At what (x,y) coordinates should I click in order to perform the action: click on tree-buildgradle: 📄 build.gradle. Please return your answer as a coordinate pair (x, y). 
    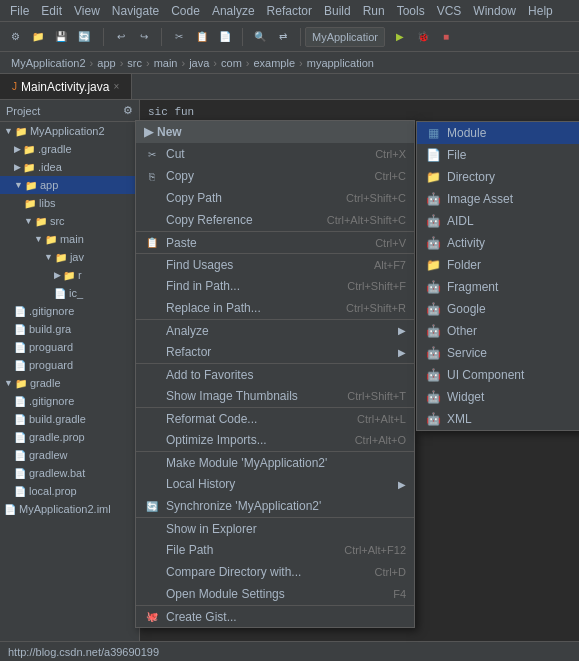
    Looking at the image, I should click on (70, 419).